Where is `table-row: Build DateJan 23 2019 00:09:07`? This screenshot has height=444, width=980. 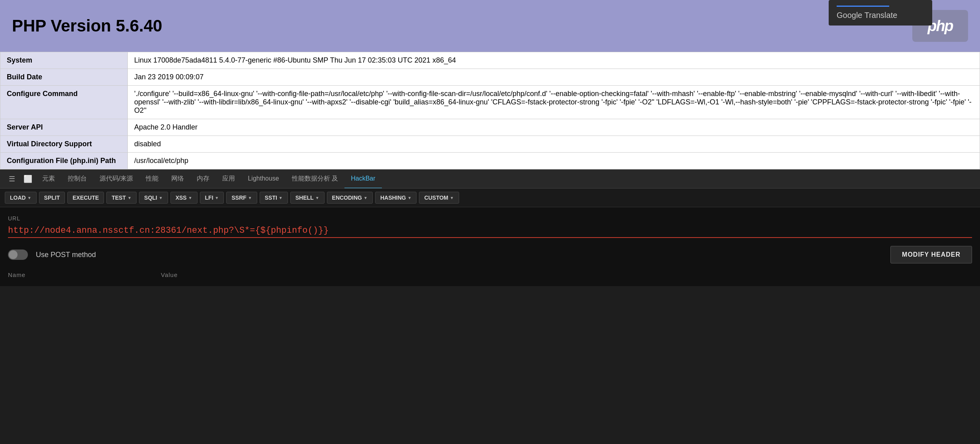
table-row: Build DateJan 23 2019 00:09:07 is located at coordinates (490, 77).